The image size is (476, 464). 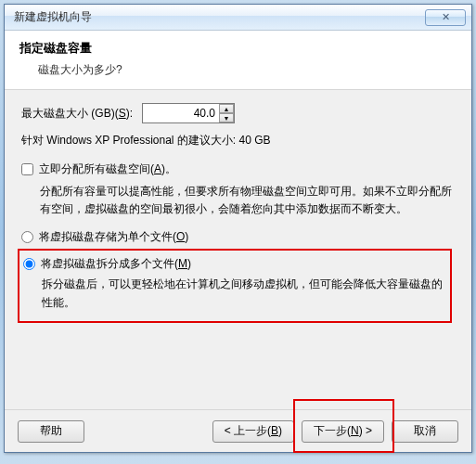 I want to click on allocate-now-desc: 分配所有容量可以提高性能，但要求所有物理磁盘空间立即可用。如果不立即分配所有空间…, so click(x=247, y=200).